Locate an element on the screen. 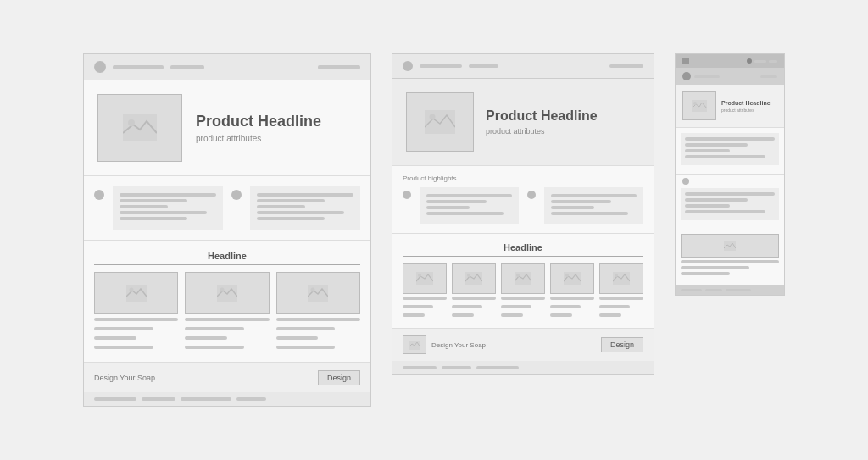 Image resolution: width=868 pixels, height=460 pixels. tablet-footer is located at coordinates (523, 368).